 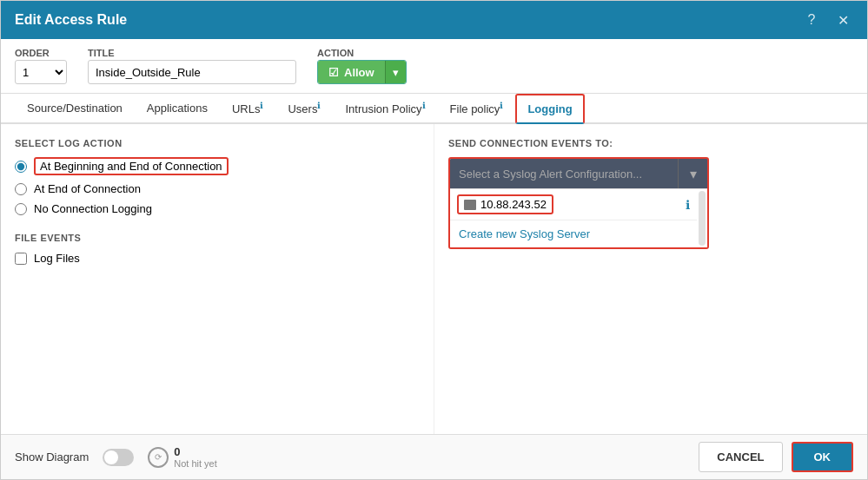 What do you see at coordinates (304, 108) in the screenshot?
I see `tab-users: Usersℹ` at bounding box center [304, 108].